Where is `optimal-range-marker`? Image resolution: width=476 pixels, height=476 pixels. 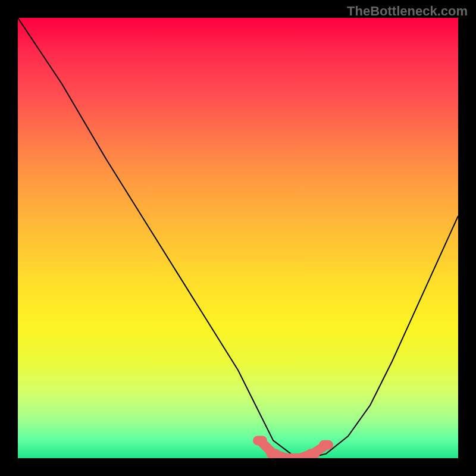 optimal-range-marker is located at coordinates (293, 449).